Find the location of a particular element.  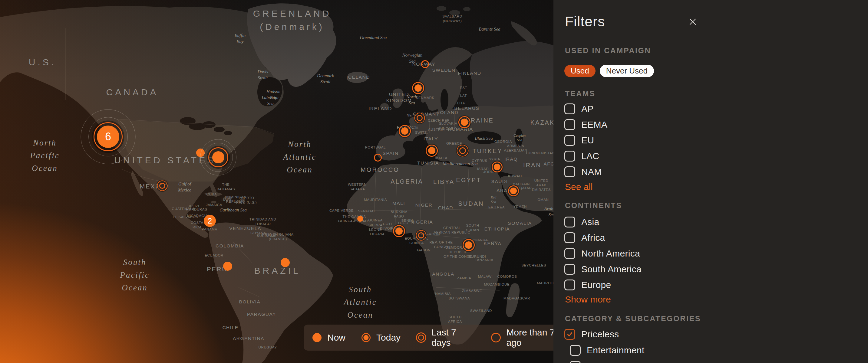

checkbox-row-lac: LAC is located at coordinates (586, 156).